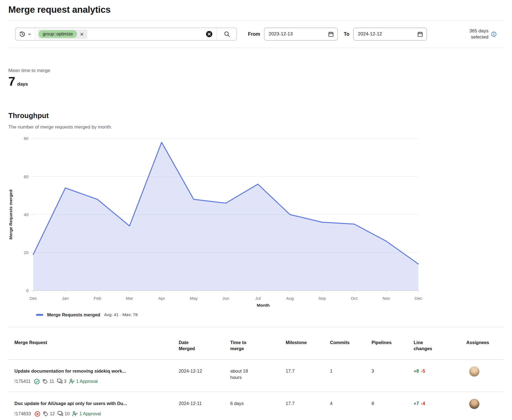 The width and height of the screenshot is (512, 420). What do you see at coordinates (480, 37) in the screenshot?
I see `days-selected-line2: selected` at bounding box center [480, 37].